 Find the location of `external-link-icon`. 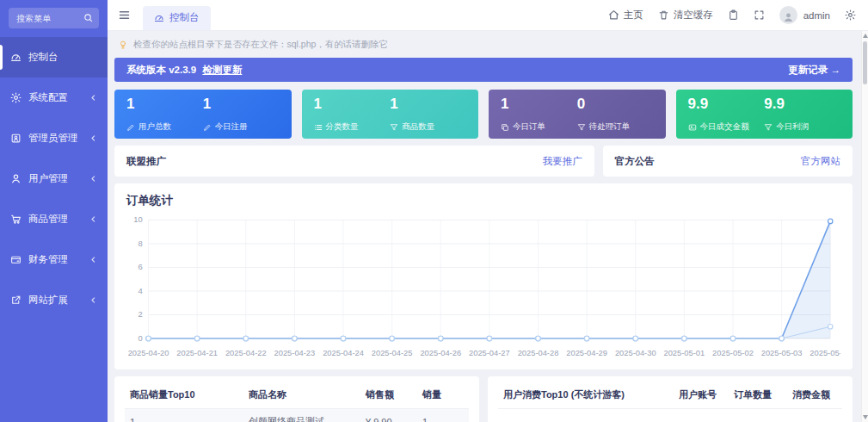

external-link-icon is located at coordinates (15, 300).